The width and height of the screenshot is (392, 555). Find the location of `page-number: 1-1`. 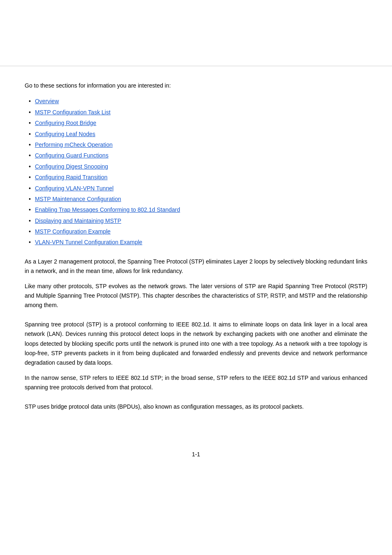

page-number: 1-1 is located at coordinates (196, 454).